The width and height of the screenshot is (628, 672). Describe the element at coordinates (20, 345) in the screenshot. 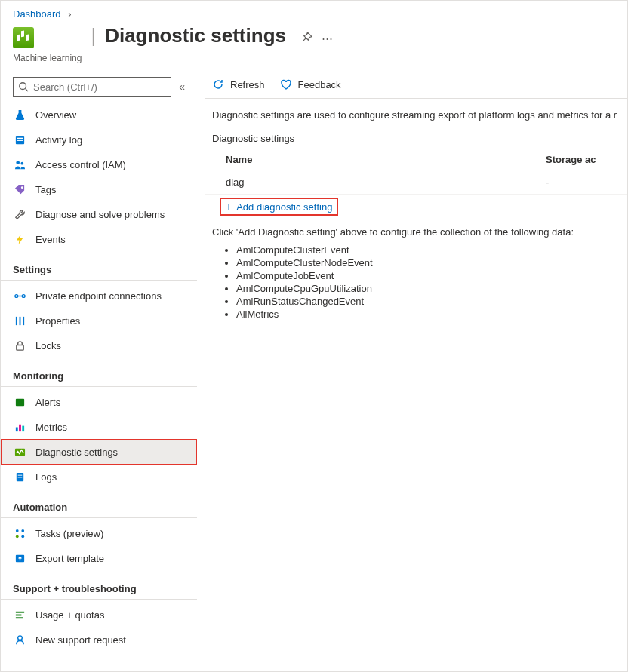

I see `lock-icon` at that location.